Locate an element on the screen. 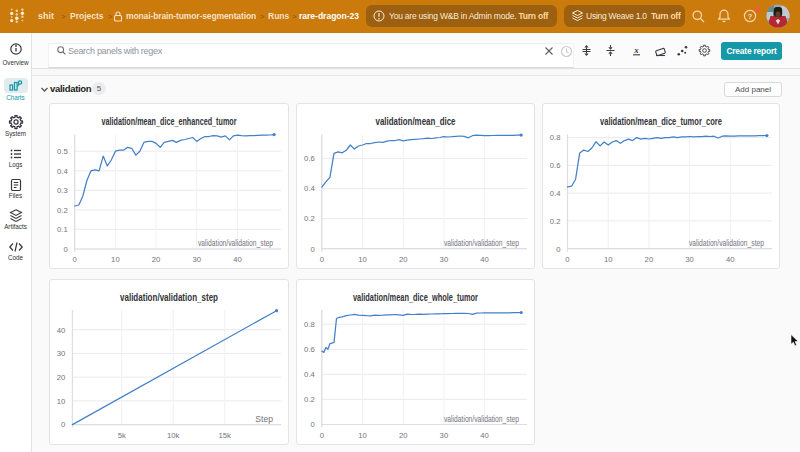 The height and width of the screenshot is (452, 800). svg-text:validation/mean_dice_enhanced_: validation/mean_dice_enhanced_tumor is located at coordinates (170, 122).